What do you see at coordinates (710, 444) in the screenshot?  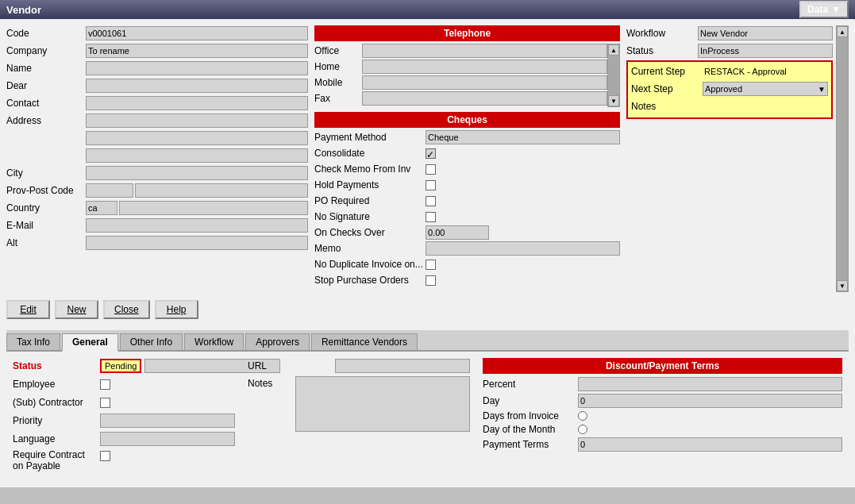 I see `payment-terms-input` at bounding box center [710, 444].